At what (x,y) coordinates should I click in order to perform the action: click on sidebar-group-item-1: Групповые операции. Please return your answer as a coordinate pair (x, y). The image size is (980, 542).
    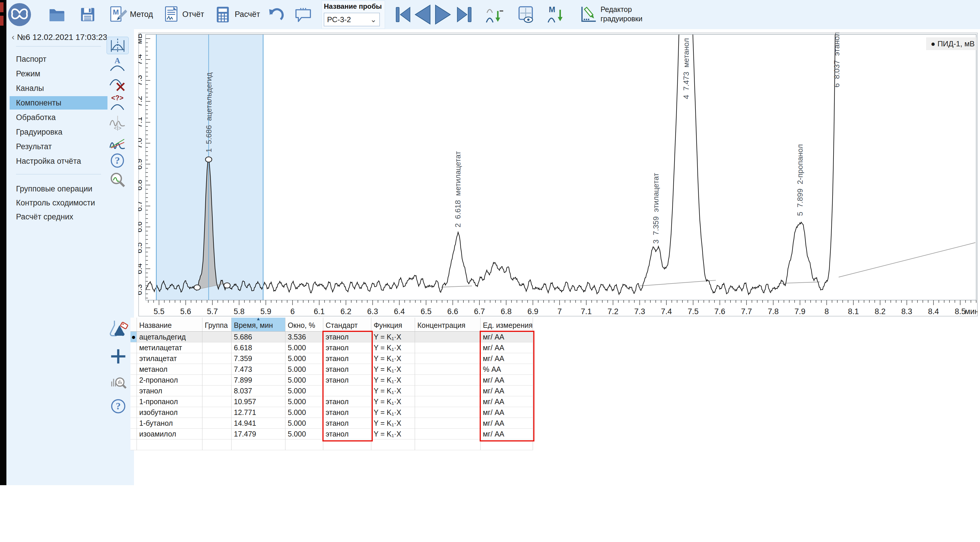
    Looking at the image, I should click on (59, 189).